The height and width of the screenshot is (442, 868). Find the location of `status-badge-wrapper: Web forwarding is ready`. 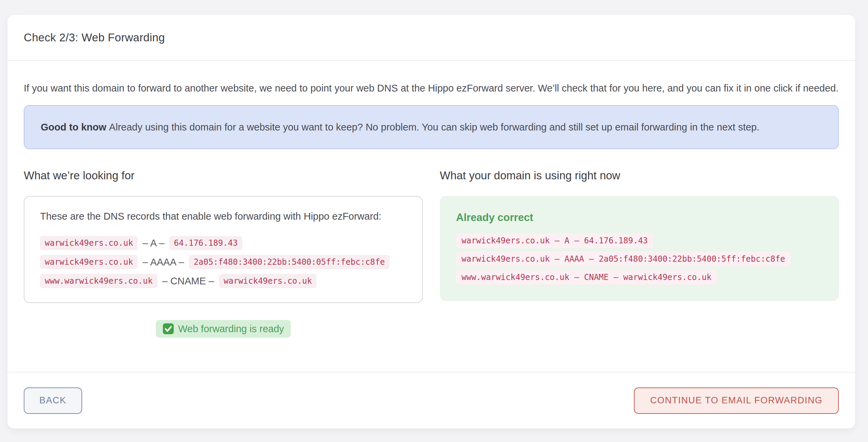

status-badge-wrapper: Web forwarding is ready is located at coordinates (223, 329).